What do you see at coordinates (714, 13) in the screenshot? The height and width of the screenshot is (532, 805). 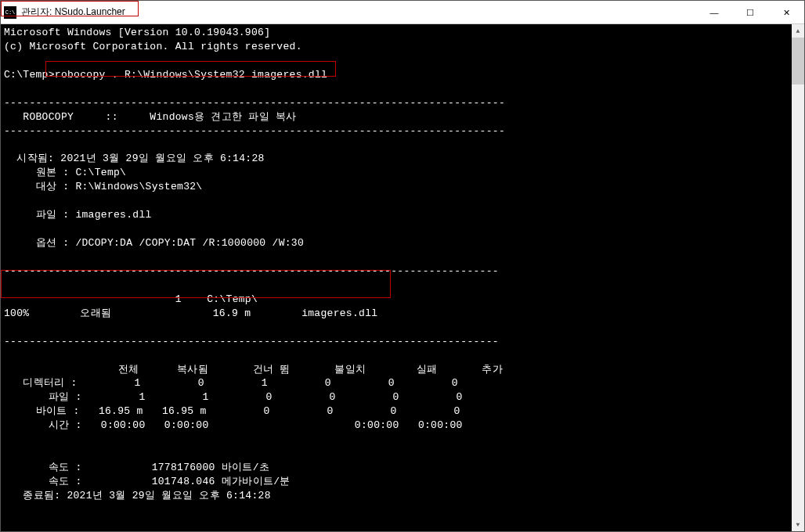 I see `minimize-button: —` at bounding box center [714, 13].